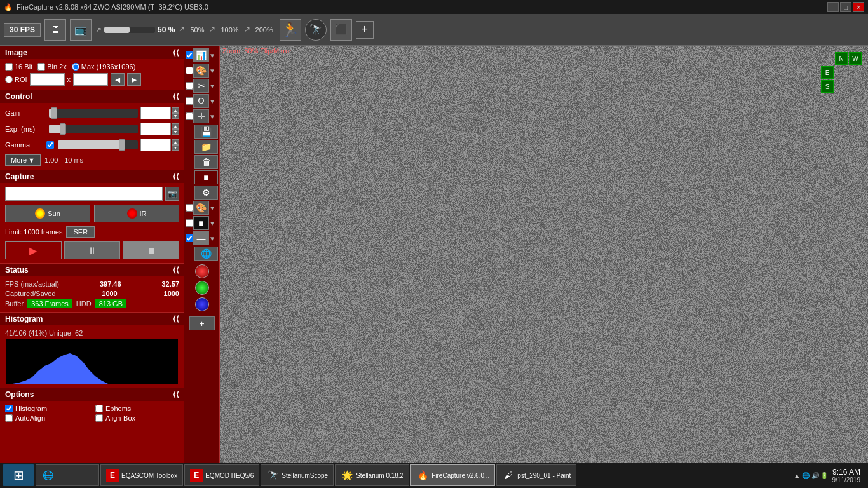 Image resolution: width=868 pixels, height=488 pixels. What do you see at coordinates (175, 111) in the screenshot?
I see `gain-up-button: ▲` at bounding box center [175, 111].